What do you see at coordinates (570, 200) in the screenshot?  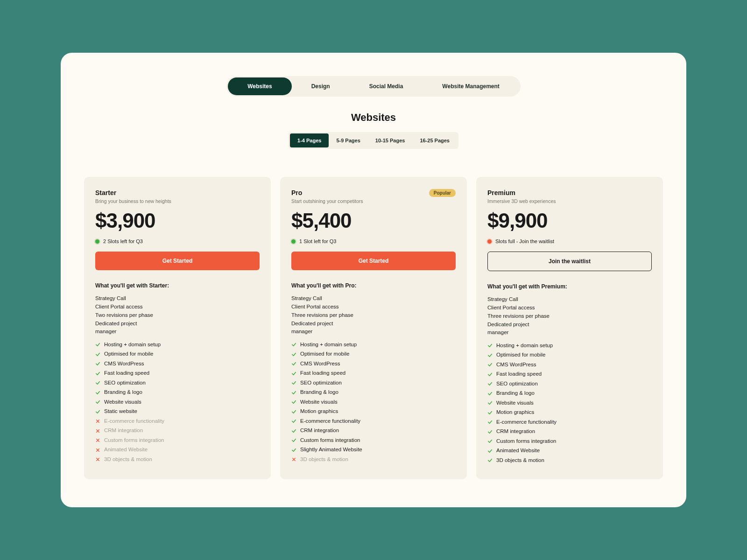 I see `card-header: PremiumImmersive 3D web experiences` at bounding box center [570, 200].